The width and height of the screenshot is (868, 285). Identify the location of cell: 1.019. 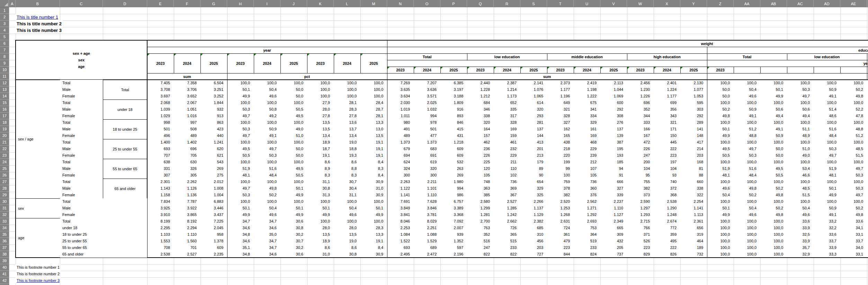
(399, 110).